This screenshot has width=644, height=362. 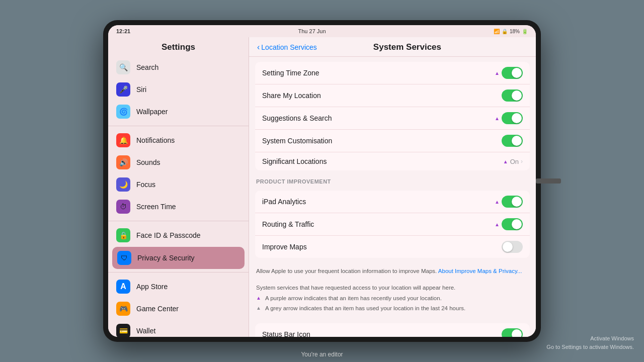 What do you see at coordinates (123, 67) in the screenshot?
I see `search-icon: 🔍` at bounding box center [123, 67].